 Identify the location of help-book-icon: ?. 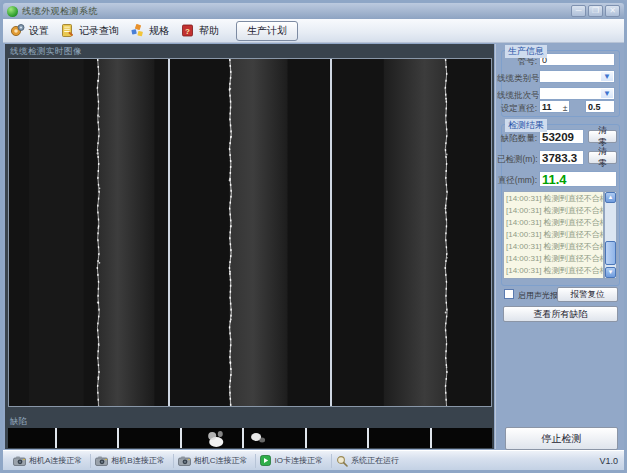
(188, 30).